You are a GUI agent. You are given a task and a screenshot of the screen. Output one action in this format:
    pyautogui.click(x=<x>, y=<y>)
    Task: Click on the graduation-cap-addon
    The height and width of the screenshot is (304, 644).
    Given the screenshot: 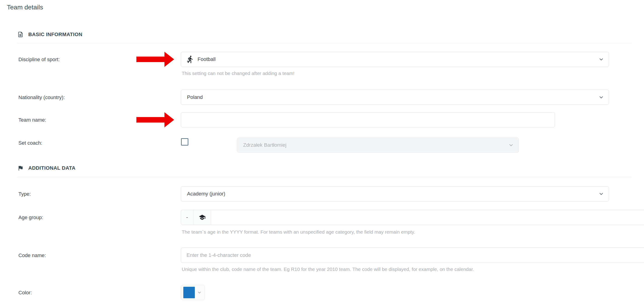 What is the action you would take?
    pyautogui.click(x=202, y=218)
    